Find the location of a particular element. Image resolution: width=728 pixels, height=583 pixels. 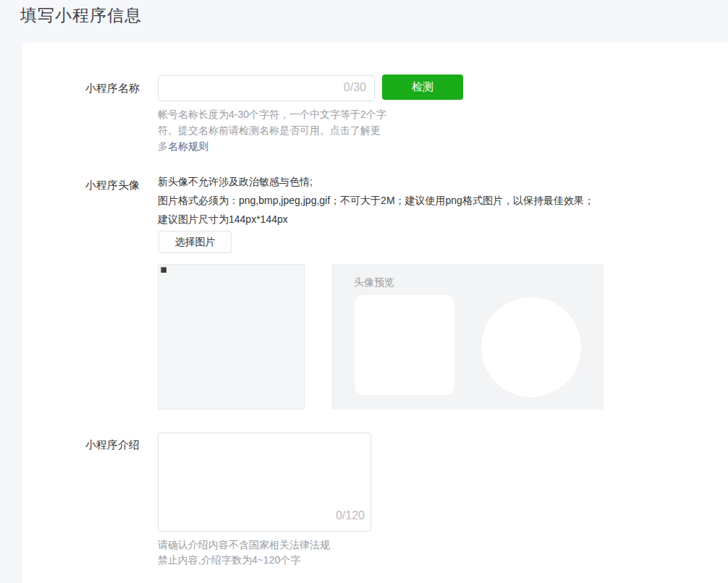

name-input is located at coordinates (266, 88).